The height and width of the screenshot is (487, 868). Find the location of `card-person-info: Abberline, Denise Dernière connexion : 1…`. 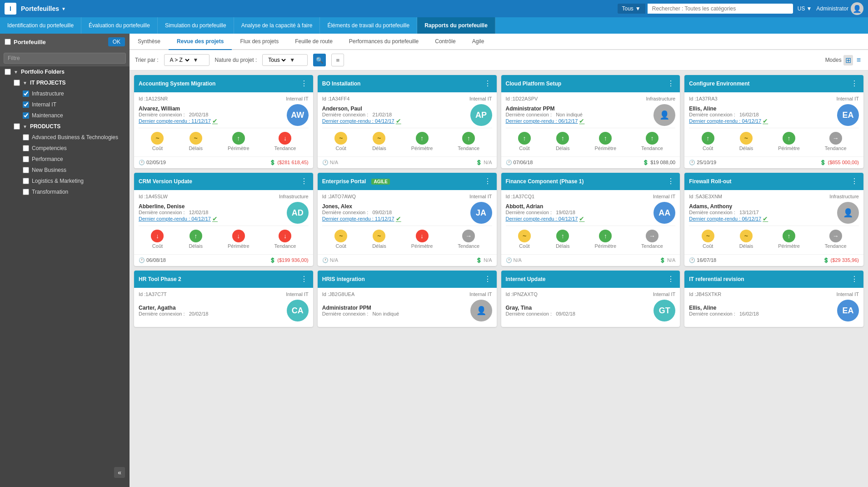

card-person-info: Abberline, Denise Dernière connexion : 1… is located at coordinates (211, 213).